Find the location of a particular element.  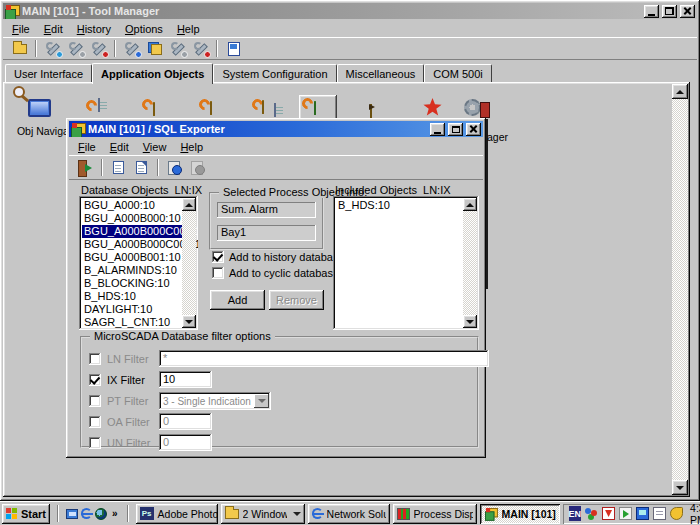

included-objects-list: B_HDS:10 is located at coordinates (406, 263).